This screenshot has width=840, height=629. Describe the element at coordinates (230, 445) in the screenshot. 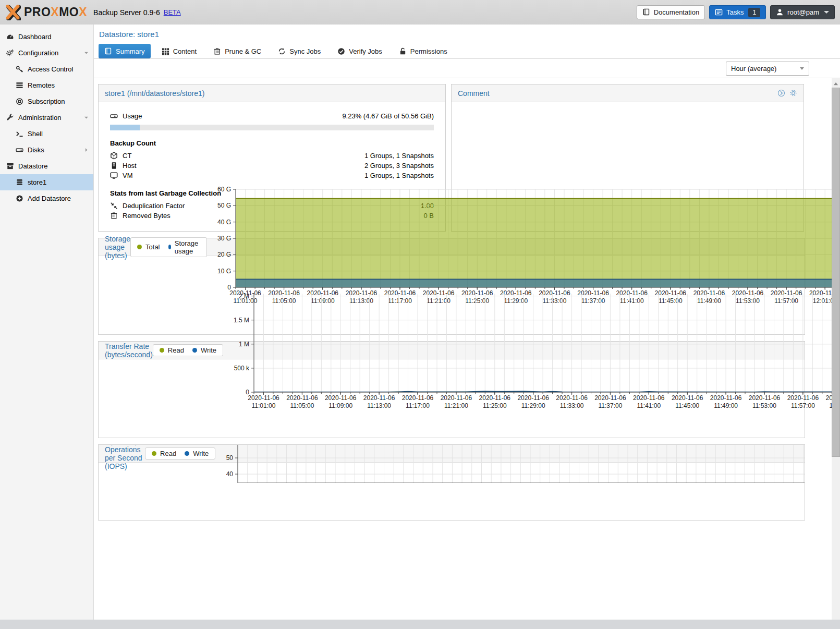

I see `svg-text: 60` at that location.